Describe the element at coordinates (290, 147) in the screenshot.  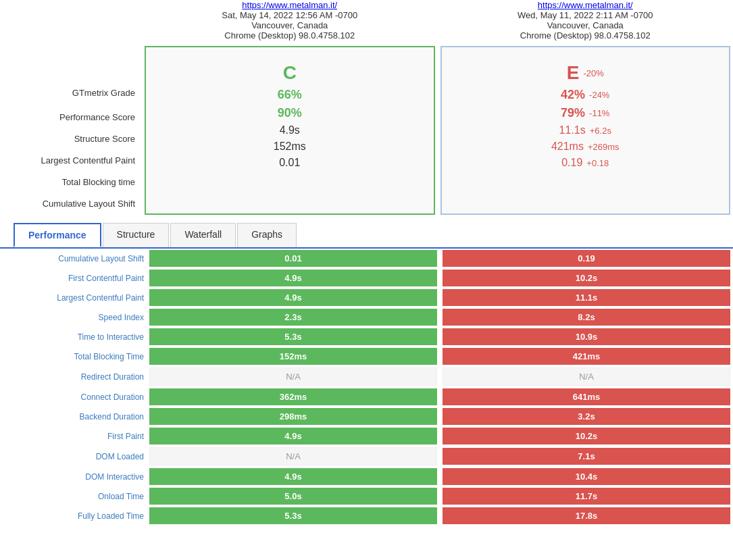
I see `left-tbt: 152ms` at that location.